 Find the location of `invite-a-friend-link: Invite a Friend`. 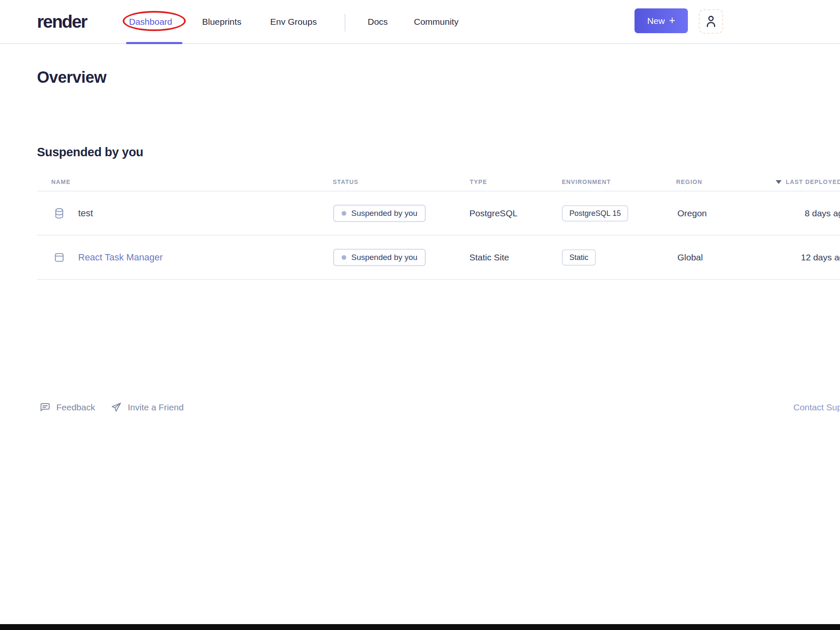

invite-a-friend-link: Invite a Friend is located at coordinates (147, 407).